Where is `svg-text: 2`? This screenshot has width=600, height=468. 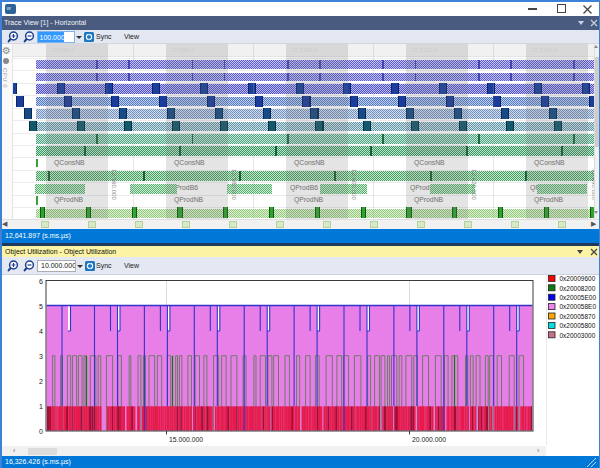
svg-text: 2 is located at coordinates (41, 382).